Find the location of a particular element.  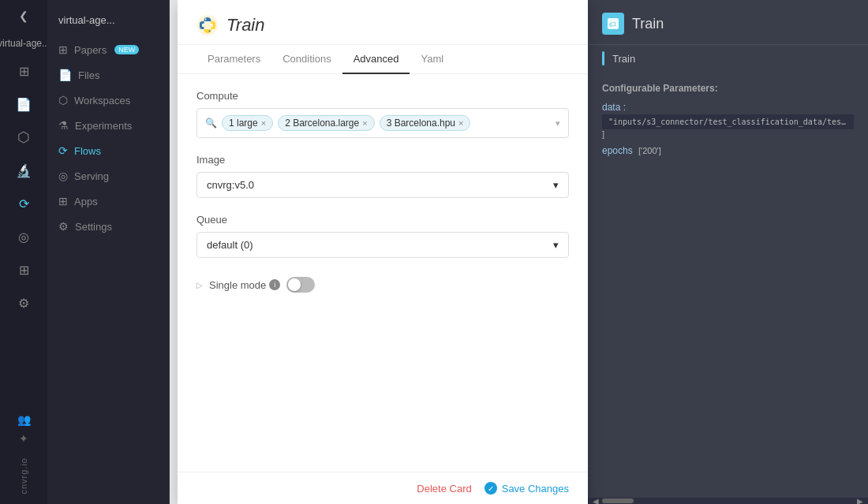

papers-badge: NEW is located at coordinates (126, 50).